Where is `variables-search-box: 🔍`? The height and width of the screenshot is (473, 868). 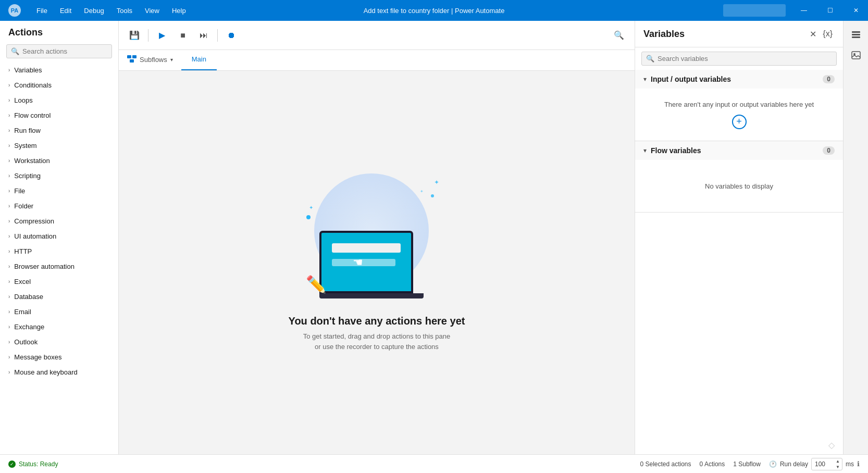
variables-search-box: 🔍 is located at coordinates (739, 58).